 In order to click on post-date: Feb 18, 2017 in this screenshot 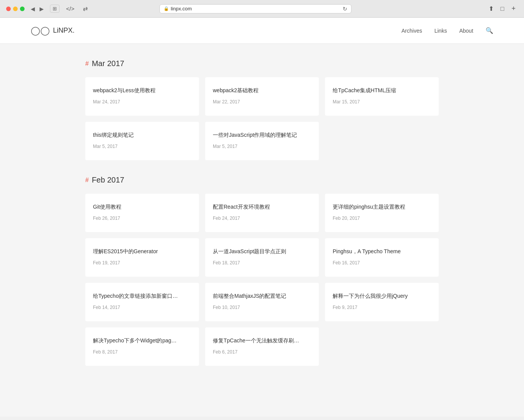, I will do `click(262, 263)`.